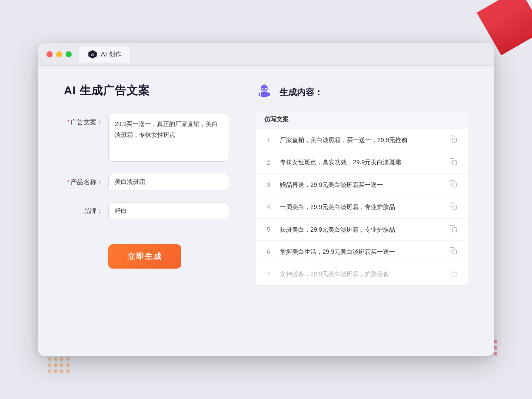  I want to click on generate-button: 立即生成, so click(145, 256).